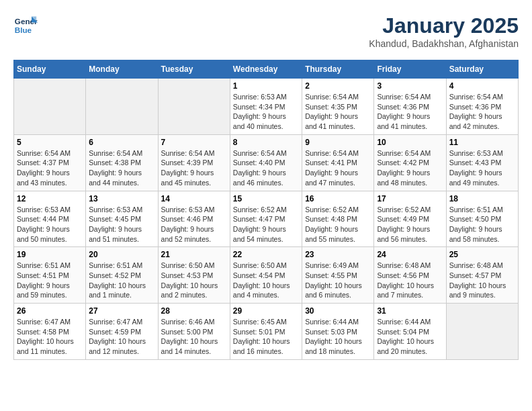 The width and height of the screenshot is (532, 411). What do you see at coordinates (122, 337) in the screenshot?
I see `day-info: Sunrise: 6:47 AM Sunset: 4:59 PM Dayligh…` at bounding box center [122, 337].